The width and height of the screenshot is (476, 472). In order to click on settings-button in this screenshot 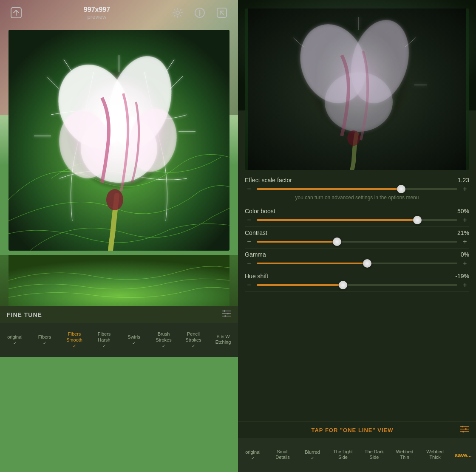, I will do `click(178, 13)`.